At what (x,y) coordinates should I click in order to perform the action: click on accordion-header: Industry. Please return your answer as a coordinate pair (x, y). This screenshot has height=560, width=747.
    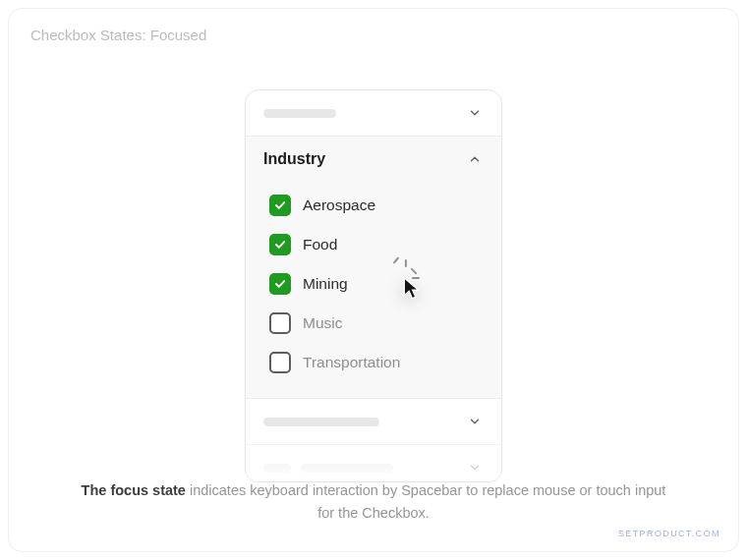
    Looking at the image, I should click on (374, 159).